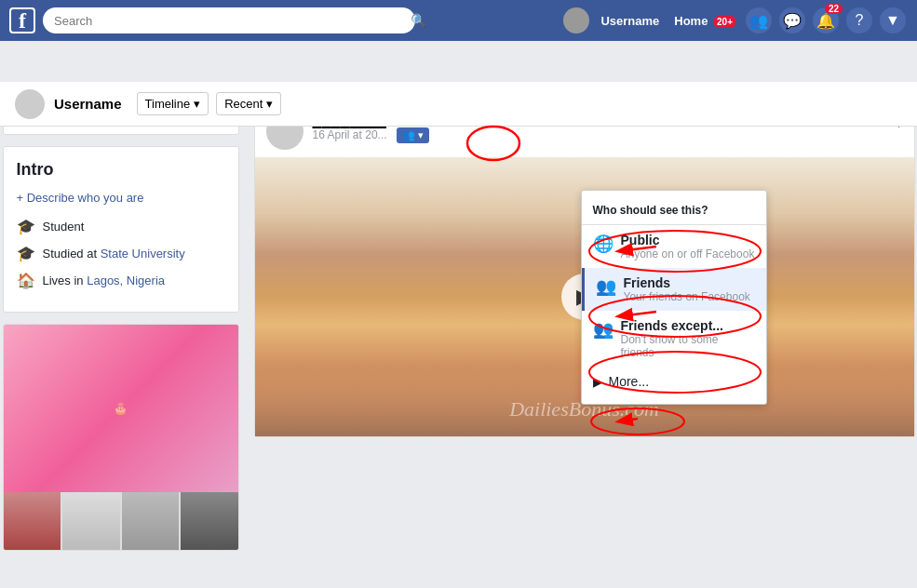 Image resolution: width=917 pixels, height=588 pixels. Describe the element at coordinates (104, 281) in the screenshot. I see `intro-lives-text: Lives in Lagos, Nigeria` at that location.